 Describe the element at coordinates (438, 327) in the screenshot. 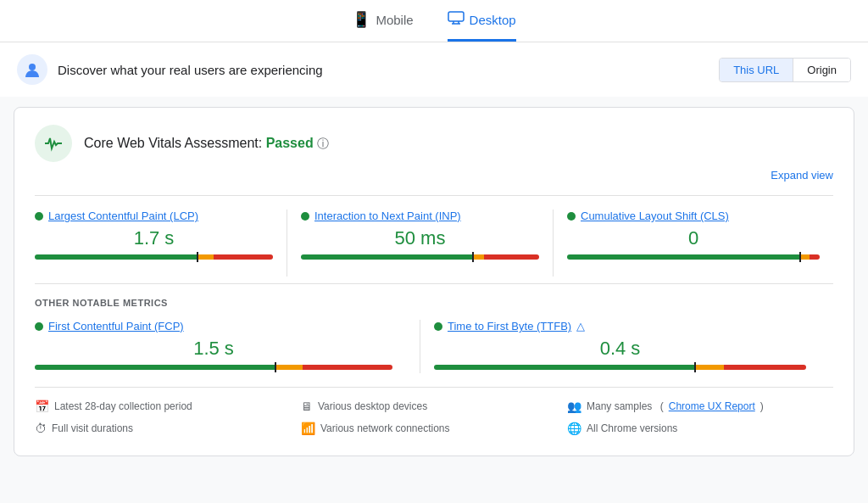

I see `ttfb-dot` at that location.